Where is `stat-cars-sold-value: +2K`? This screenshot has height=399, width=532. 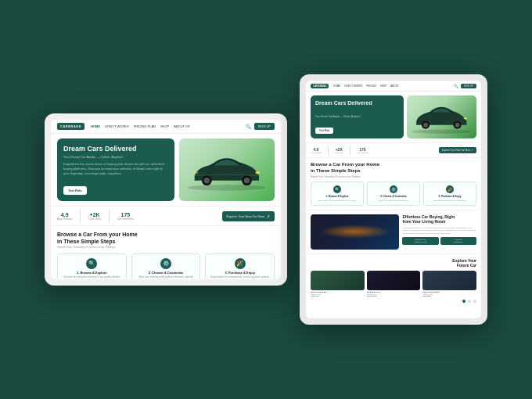
stat-cars-sold-value: +2K is located at coordinates (95, 214).